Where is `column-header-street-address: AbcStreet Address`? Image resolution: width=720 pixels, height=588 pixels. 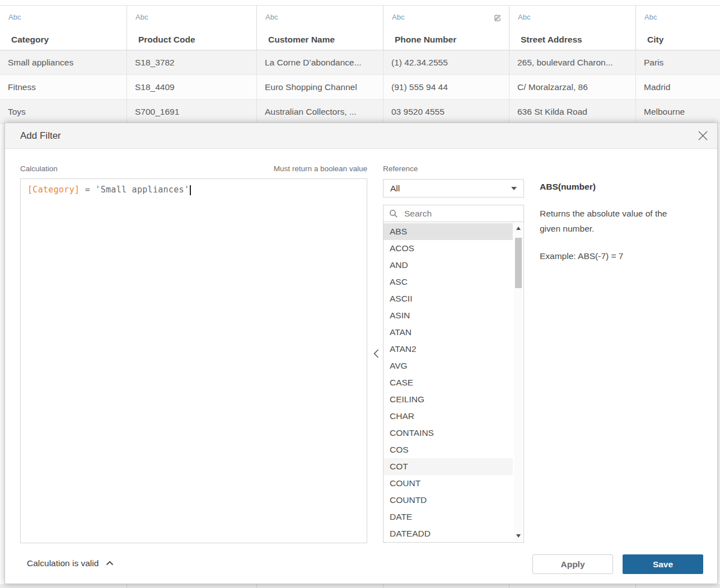 column-header-street-address: AbcStreet Address is located at coordinates (572, 28).